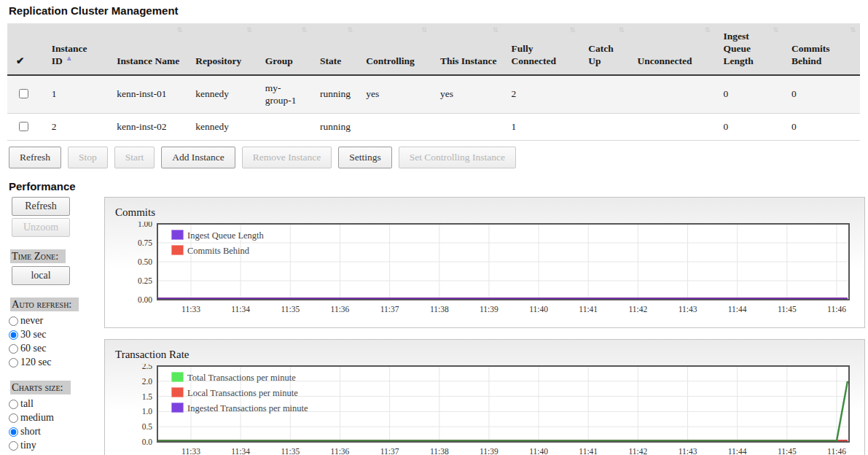 Image resolution: width=868 pixels, height=455 pixels. What do you see at coordinates (671, 50) in the screenshot?
I see `column-header-unconnected: Unconnected⇅` at bounding box center [671, 50].